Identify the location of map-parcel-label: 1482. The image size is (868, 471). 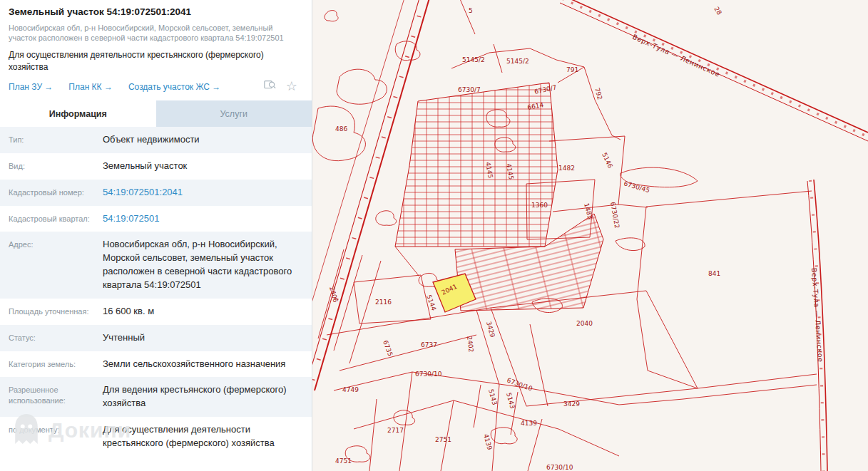
(566, 168).